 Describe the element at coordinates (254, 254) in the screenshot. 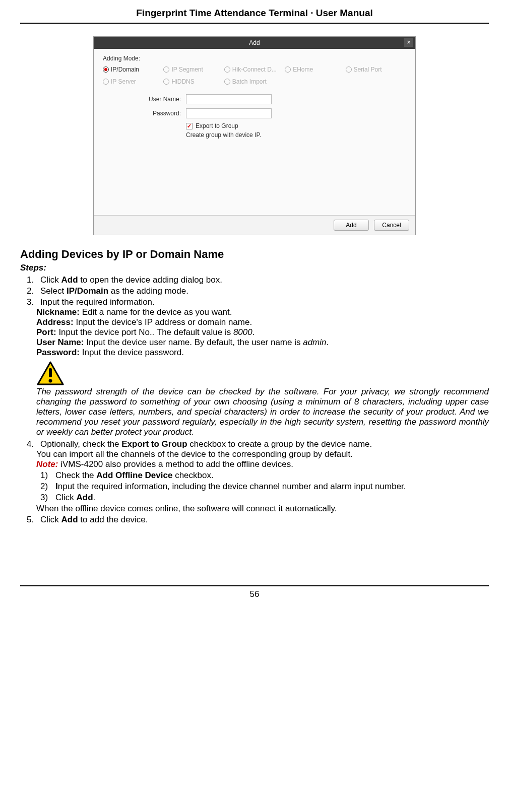

I see `section-title: Adding Devices by IP or Domain Name` at that location.